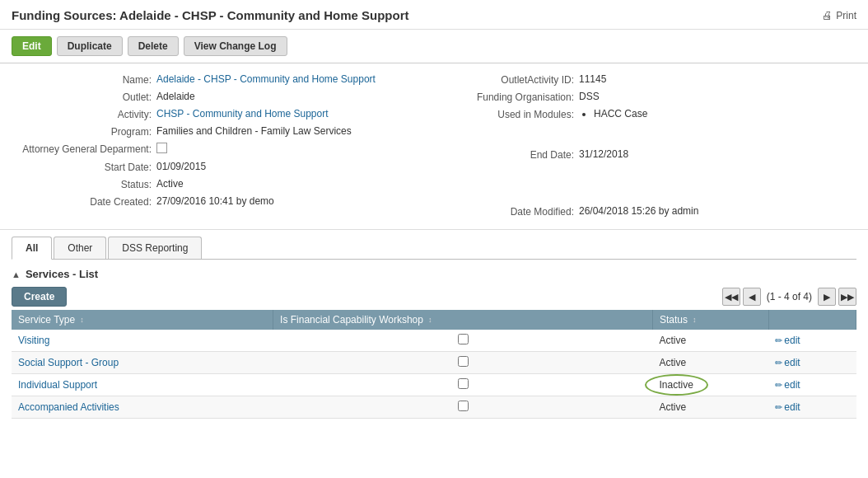  I want to click on table-row: VisitingActive✏ edit, so click(434, 341).